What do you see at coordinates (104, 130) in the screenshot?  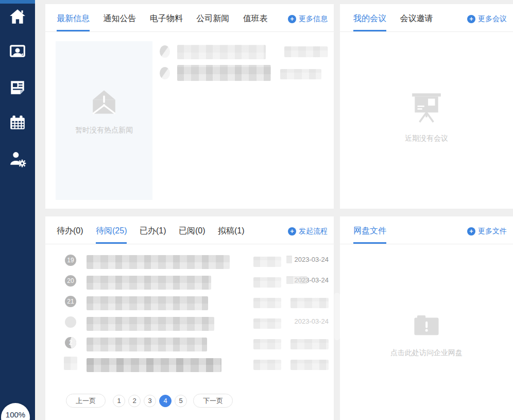 I see `hot-news-empty-text: 暂时没有热点新闻` at bounding box center [104, 130].